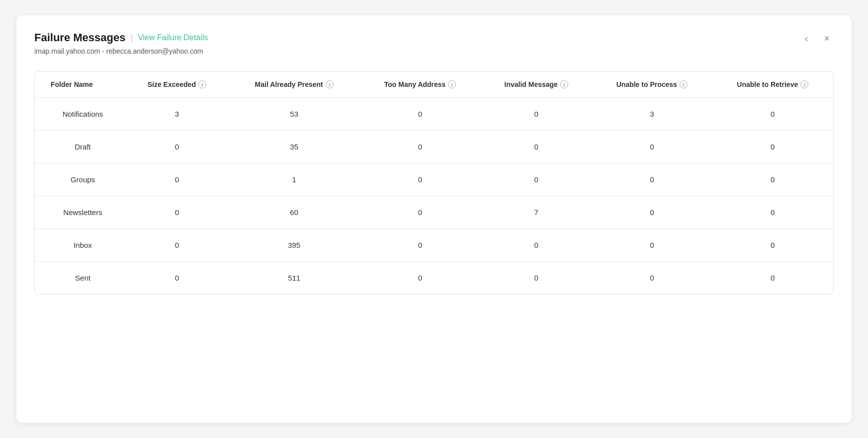  Describe the element at coordinates (536, 147) in the screenshot. I see `cell-invalid_message-1: 0` at that location.